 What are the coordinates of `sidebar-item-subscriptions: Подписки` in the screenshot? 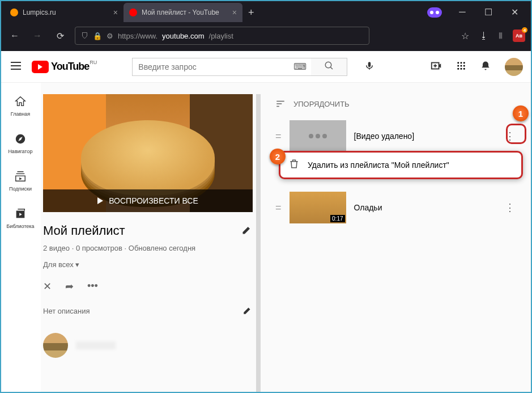 It's located at (20, 181).